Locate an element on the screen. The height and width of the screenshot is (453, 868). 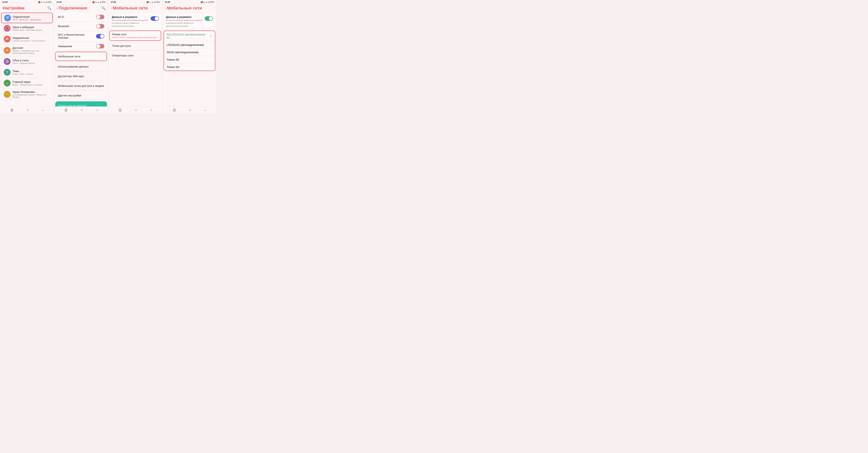
suggestion-question: Ищете что-то другое? is located at coordinates (81, 105).